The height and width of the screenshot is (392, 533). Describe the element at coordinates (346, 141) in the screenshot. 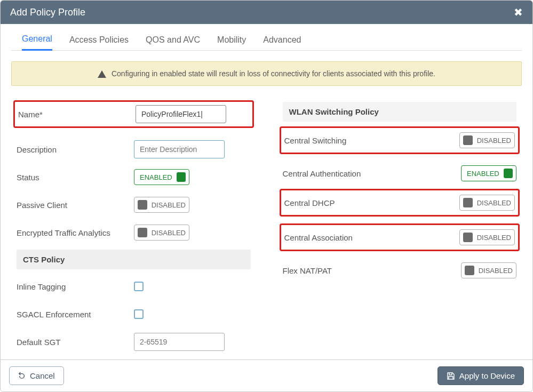

I see `central-switching-label: Central Switching` at that location.